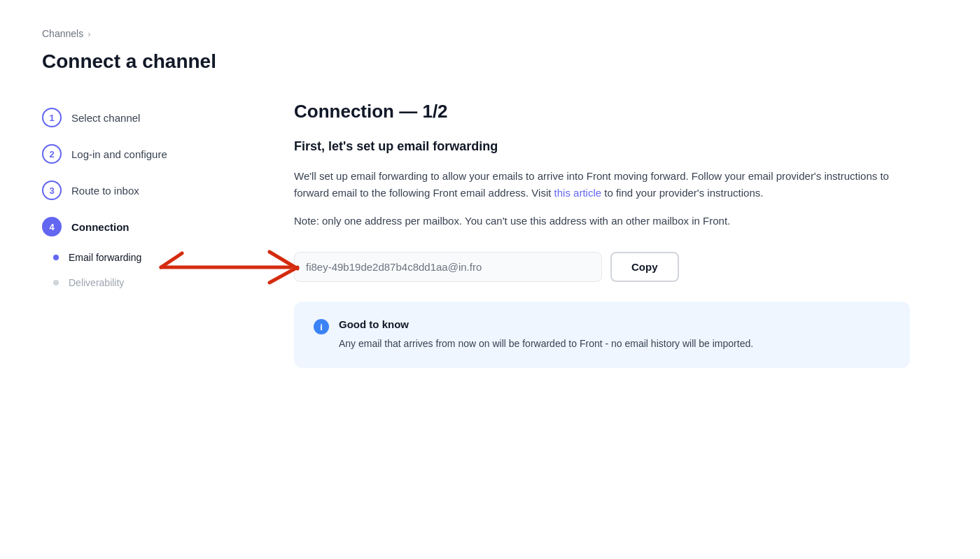 The height and width of the screenshot is (559, 980). Describe the element at coordinates (602, 185) in the screenshot. I see `description-paragraph: We'll set up email forwarding to allow y…` at that location.